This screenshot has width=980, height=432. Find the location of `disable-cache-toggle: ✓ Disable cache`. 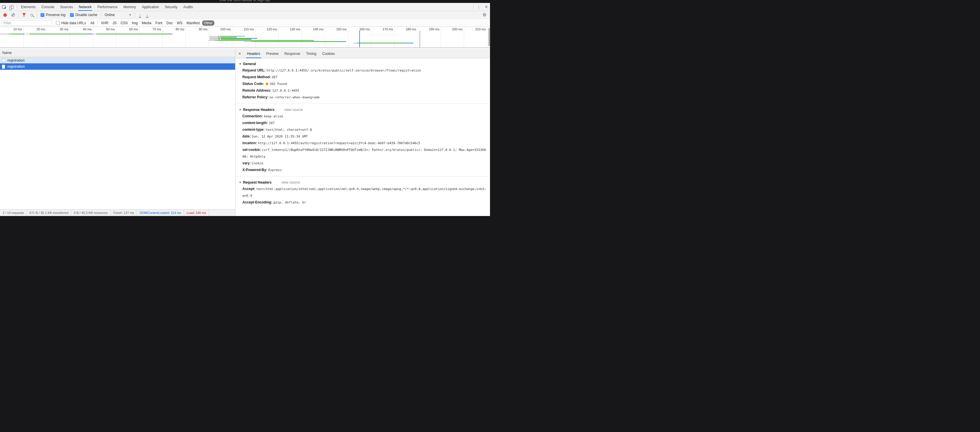

disable-cache-toggle: ✓ Disable cache is located at coordinates (84, 15).